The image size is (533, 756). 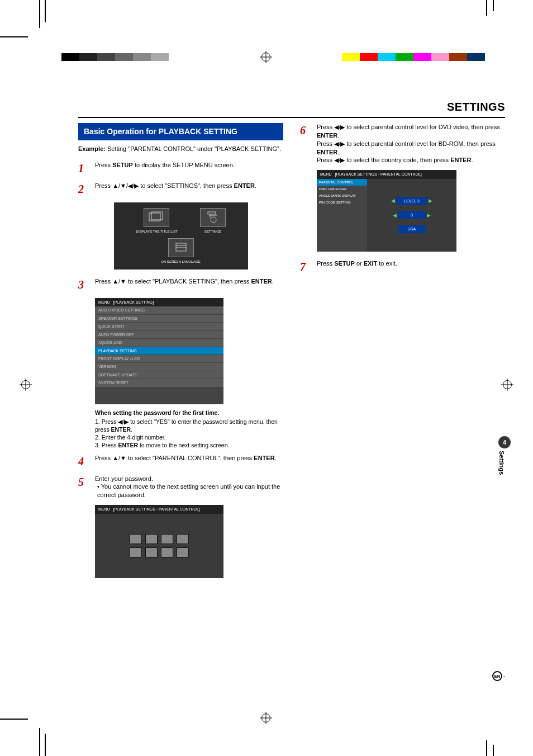 I want to click on step-6-l1a: Press ◀/▶ to select parental control lev…, so click(x=408, y=127).